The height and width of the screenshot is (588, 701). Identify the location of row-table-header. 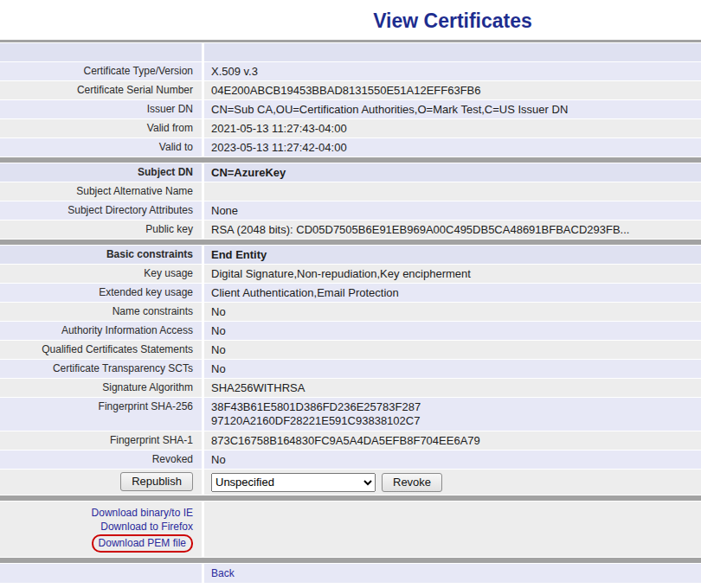
(350, 52).